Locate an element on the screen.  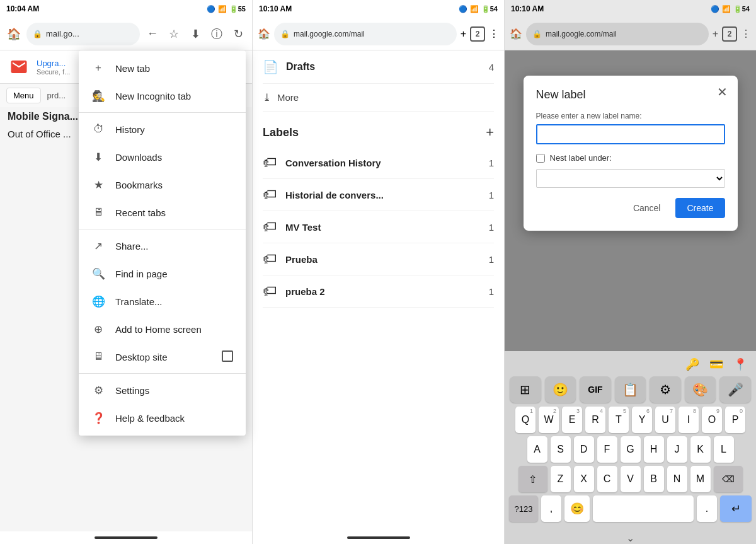
label-item-2: 🏷 MV Test 1 is located at coordinates (378, 227).